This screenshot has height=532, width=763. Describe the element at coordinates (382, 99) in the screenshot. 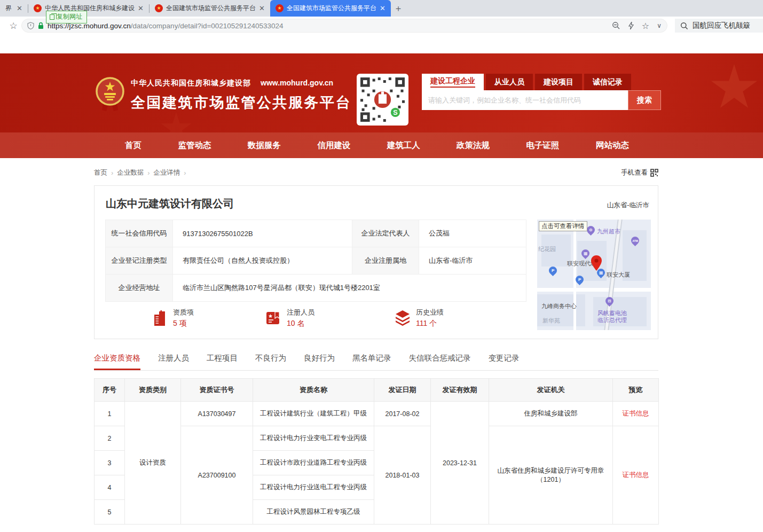

I see `header-qr-code: S` at that location.